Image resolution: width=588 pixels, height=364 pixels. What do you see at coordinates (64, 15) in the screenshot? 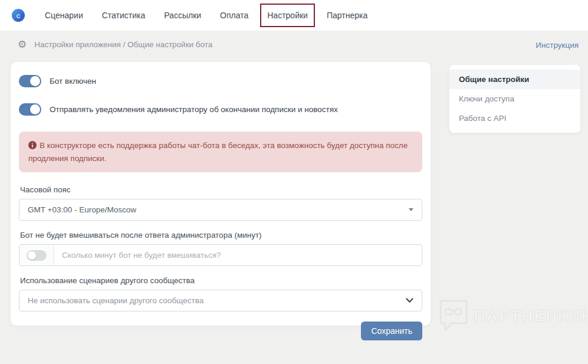
I see `nav-item-scenarios: Сценарии` at bounding box center [64, 15].